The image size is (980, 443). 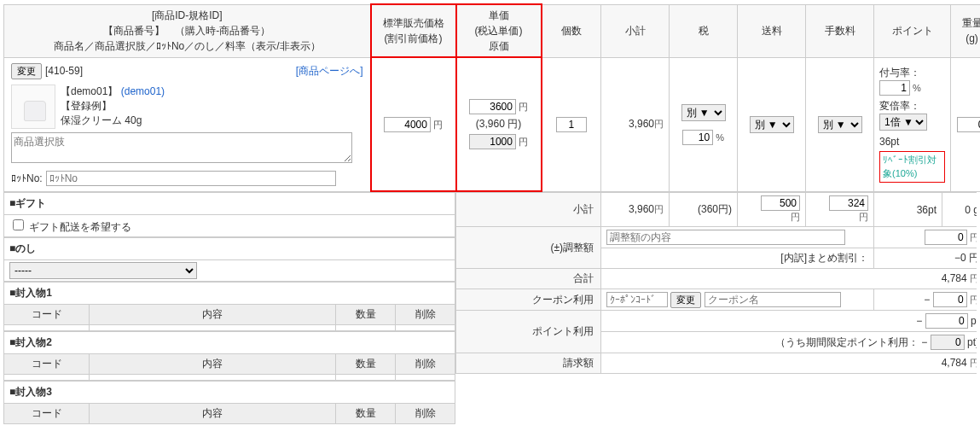 What do you see at coordinates (913, 167) in the screenshot?
I see `rebate-badge: ﾘﾍﾞｰﾄ割引対象(10%)` at bounding box center [913, 167].